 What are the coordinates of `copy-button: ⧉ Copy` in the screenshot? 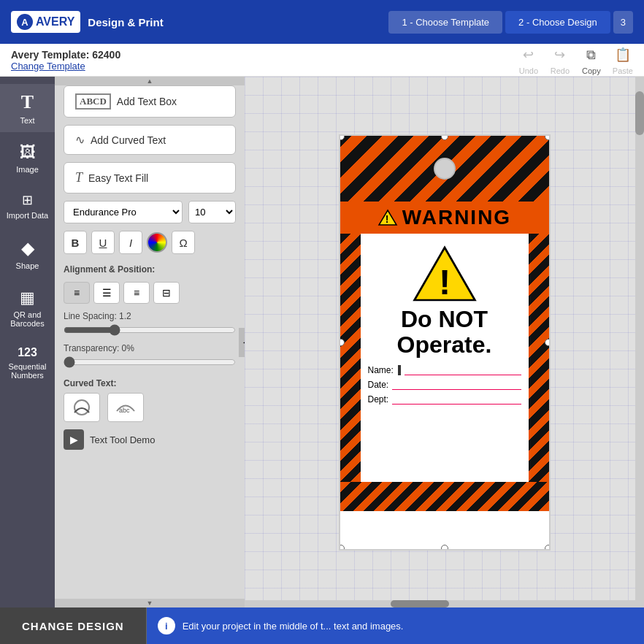 It's located at (591, 60).